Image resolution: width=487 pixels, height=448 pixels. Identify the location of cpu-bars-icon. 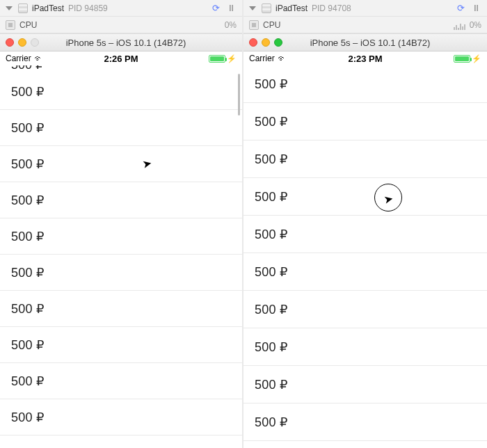
(459, 25).